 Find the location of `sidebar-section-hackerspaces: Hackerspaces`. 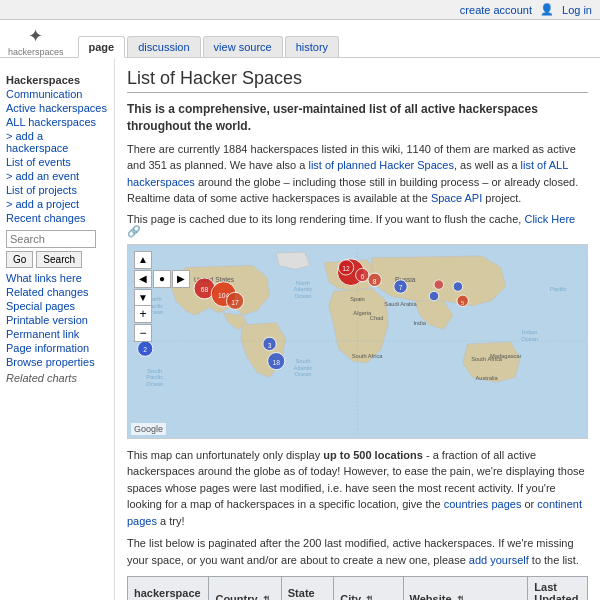

sidebar-section-hackerspaces: Hackerspaces is located at coordinates (57, 80).